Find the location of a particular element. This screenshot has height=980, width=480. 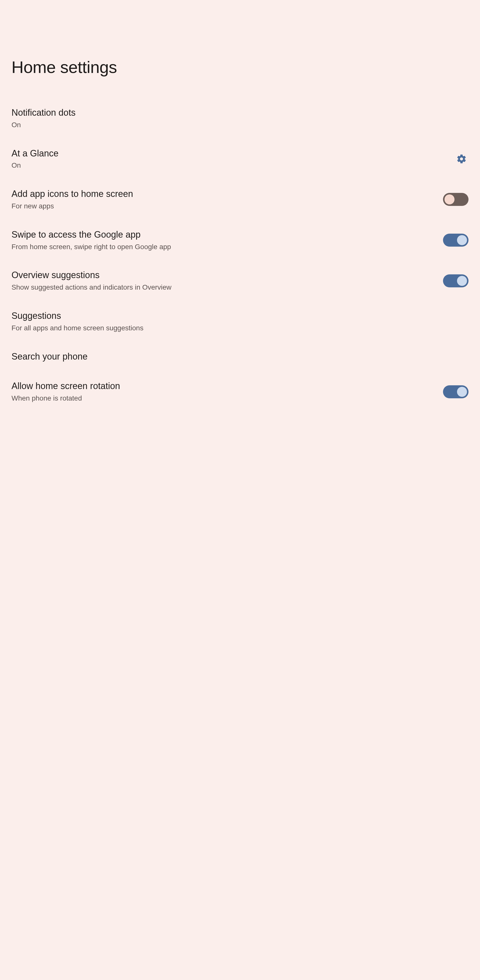

row-title: Overview suggestions is located at coordinates (224, 275).